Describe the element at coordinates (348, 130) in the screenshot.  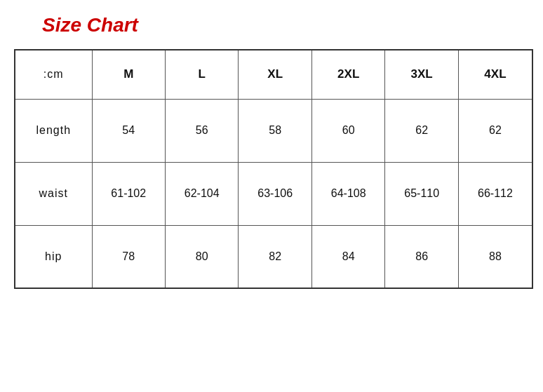
I see `length-2xl: 60` at that location.